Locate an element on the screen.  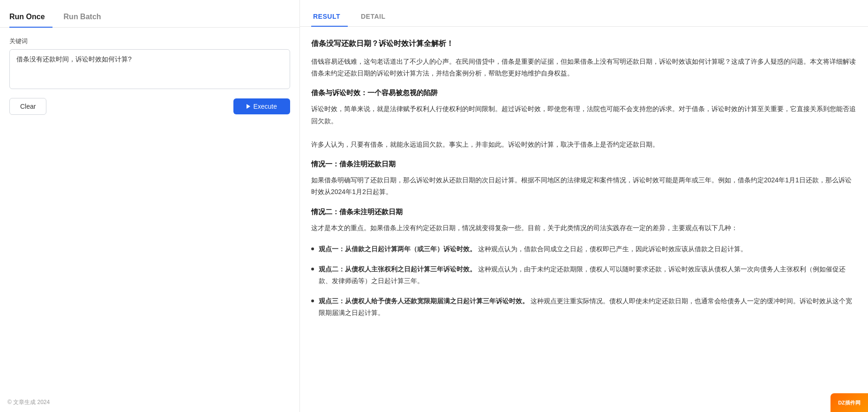
tab-result: RESULT is located at coordinates (329, 17).